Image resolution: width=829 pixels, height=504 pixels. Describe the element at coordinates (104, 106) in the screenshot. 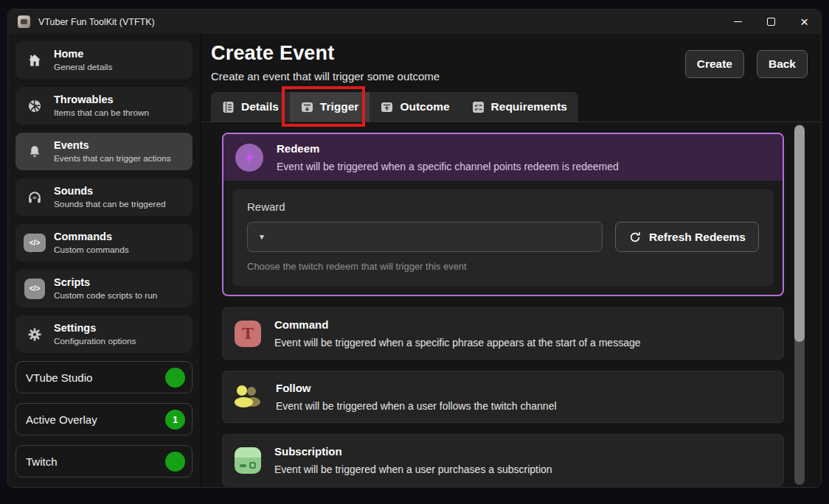

I see `sidebar-item-throwables: Throwables Items that can be thrown` at that location.